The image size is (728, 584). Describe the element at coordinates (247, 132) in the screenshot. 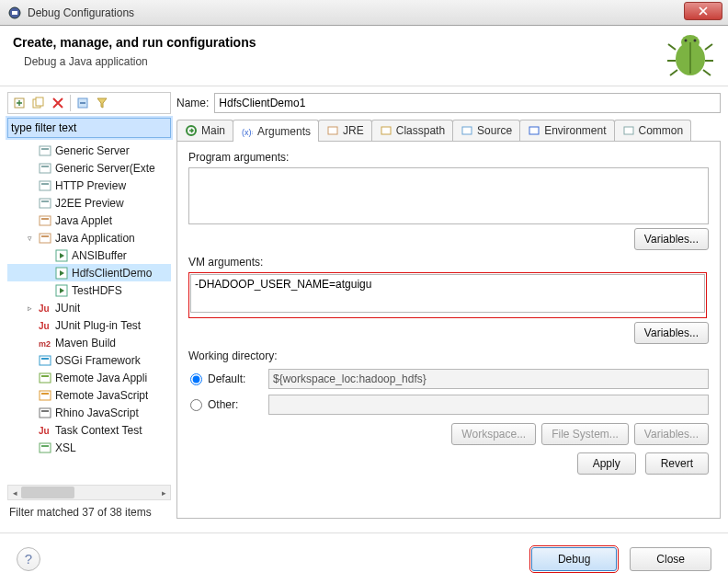

I see `svg-text: (x)=` at that location.